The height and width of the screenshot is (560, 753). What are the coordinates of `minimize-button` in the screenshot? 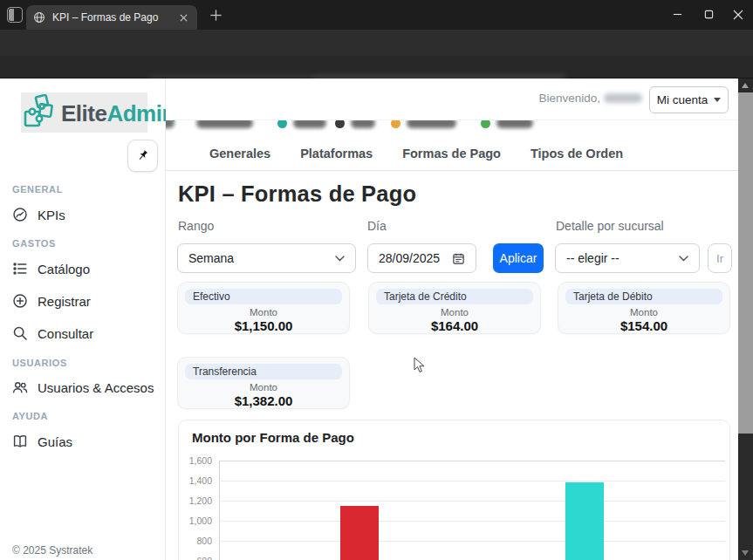 It's located at (677, 14).